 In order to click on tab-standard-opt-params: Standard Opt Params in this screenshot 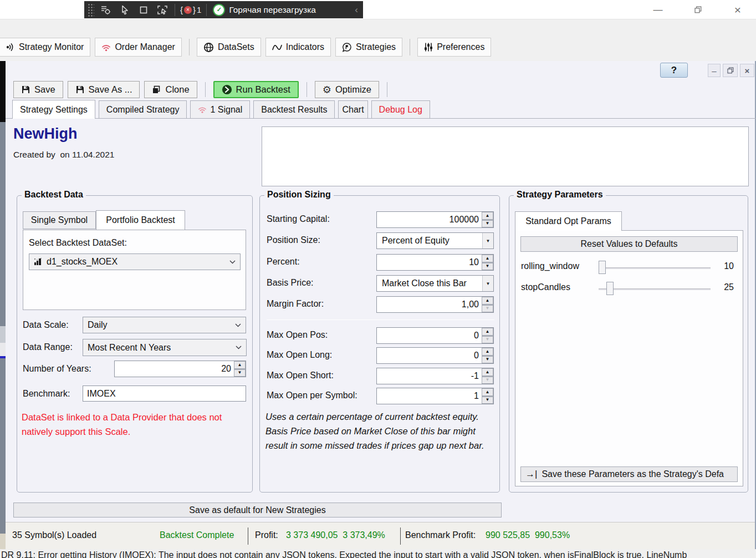, I will do `click(569, 221)`.